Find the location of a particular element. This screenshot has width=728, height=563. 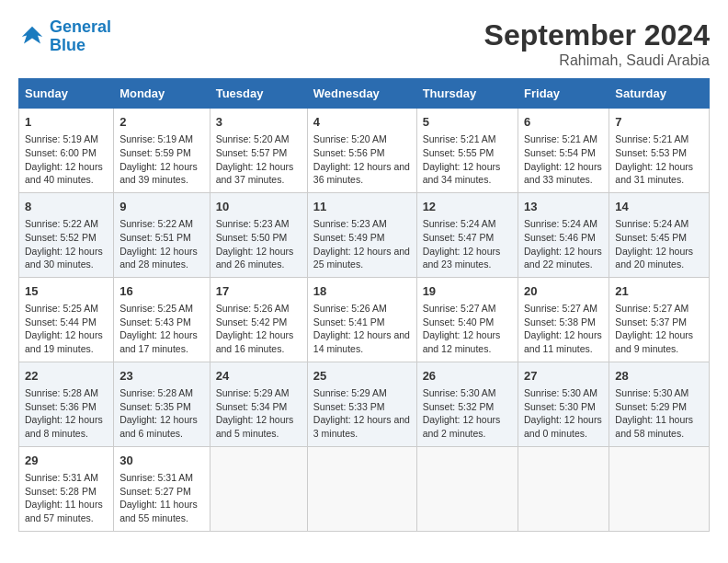

sunset-text: Sunset: 5:57 PM is located at coordinates (252, 153).